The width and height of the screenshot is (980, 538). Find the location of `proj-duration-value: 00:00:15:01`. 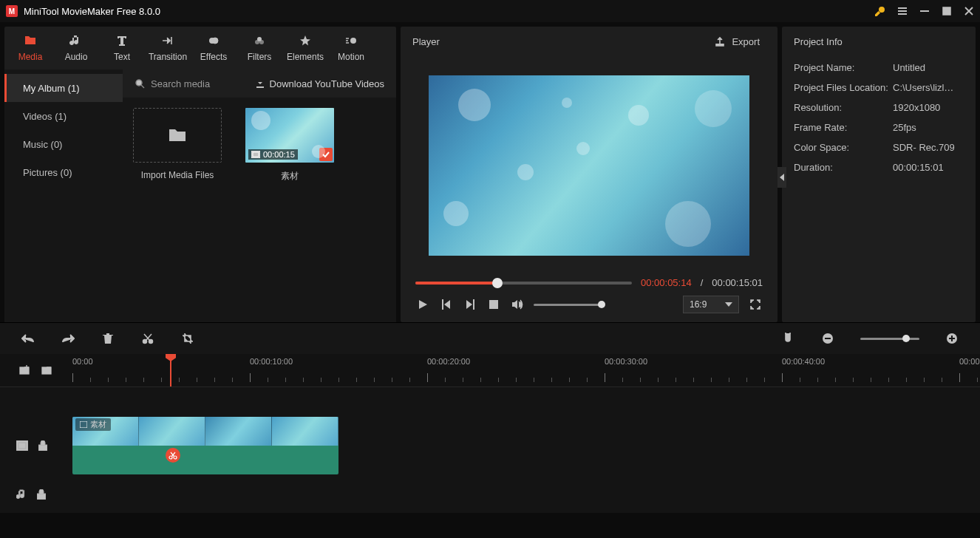

proj-duration-value: 00:00:15:01 is located at coordinates (928, 167).